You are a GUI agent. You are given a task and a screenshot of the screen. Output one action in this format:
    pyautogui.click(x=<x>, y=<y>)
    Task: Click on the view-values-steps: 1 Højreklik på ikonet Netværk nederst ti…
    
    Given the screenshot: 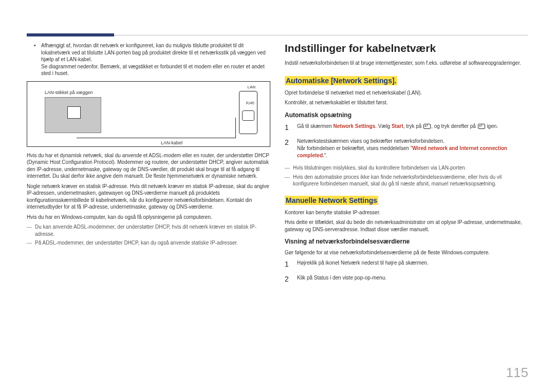 What is the action you would take?
    pyautogui.click(x=406, y=272)
    